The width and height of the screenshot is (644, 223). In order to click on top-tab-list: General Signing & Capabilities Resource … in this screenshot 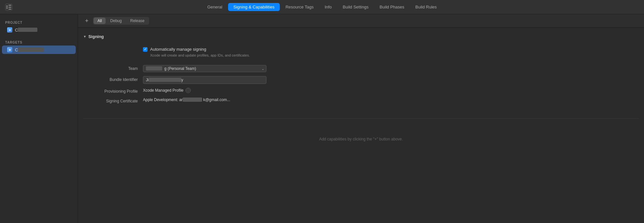, I will do `click(322, 7)`.